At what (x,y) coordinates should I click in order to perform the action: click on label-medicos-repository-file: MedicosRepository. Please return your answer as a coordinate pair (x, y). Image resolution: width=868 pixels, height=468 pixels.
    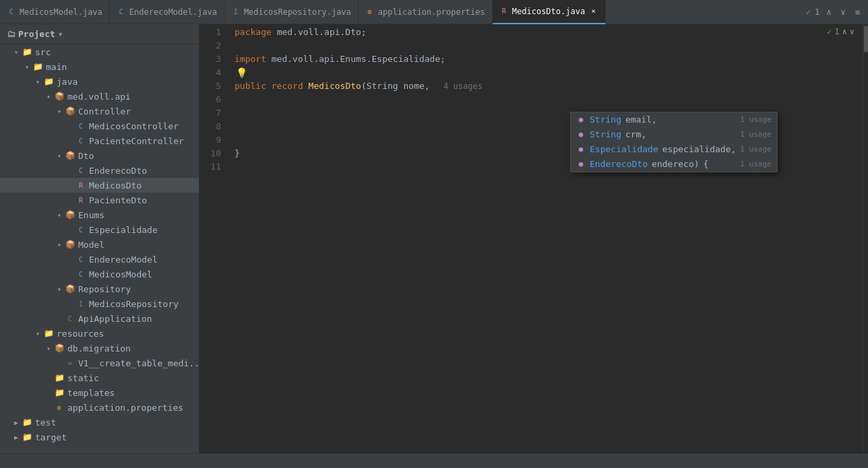
    Looking at the image, I should click on (133, 304).